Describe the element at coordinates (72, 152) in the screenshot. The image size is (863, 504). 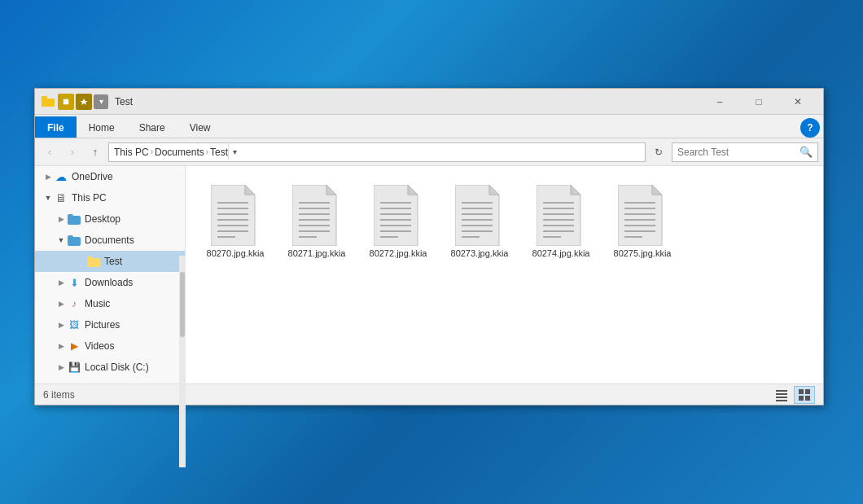
I see `forward-button: ›` at that location.